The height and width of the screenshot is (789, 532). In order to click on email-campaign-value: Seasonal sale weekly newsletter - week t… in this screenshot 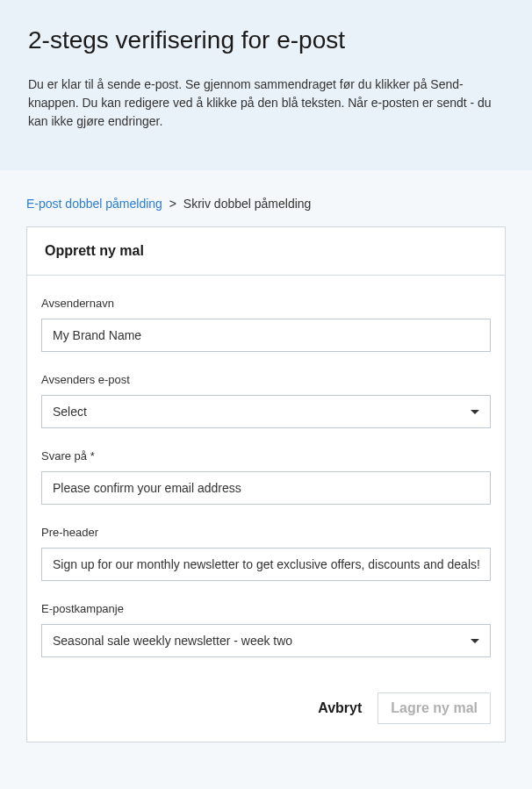, I will do `click(172, 641)`.